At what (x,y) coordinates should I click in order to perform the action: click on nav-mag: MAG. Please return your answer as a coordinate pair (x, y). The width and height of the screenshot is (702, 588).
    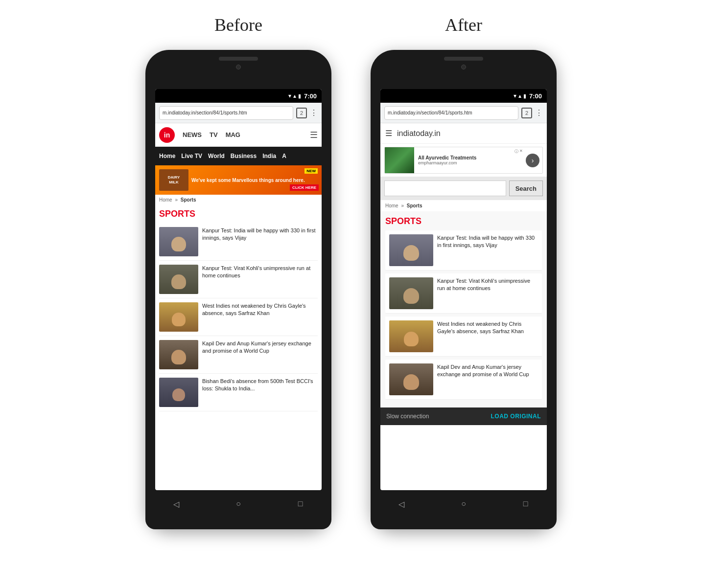
    Looking at the image, I should click on (233, 135).